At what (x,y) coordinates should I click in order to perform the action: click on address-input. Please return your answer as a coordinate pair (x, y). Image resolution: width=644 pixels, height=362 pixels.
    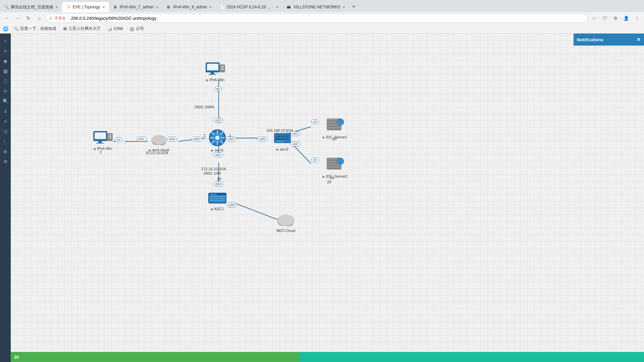
    Looking at the image, I should click on (327, 18).